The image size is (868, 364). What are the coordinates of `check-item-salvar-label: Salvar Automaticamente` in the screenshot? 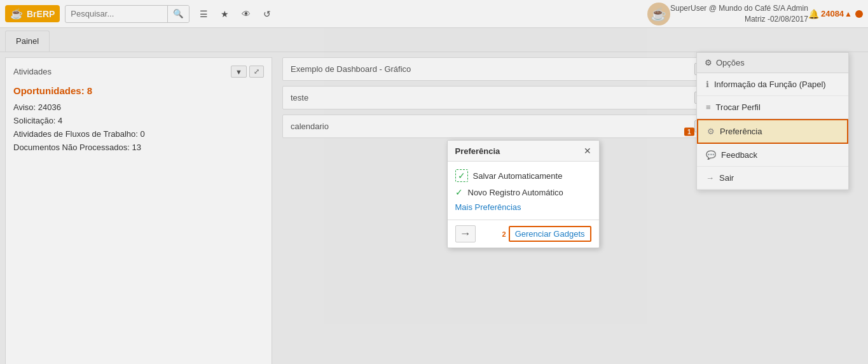 It's located at (518, 176).